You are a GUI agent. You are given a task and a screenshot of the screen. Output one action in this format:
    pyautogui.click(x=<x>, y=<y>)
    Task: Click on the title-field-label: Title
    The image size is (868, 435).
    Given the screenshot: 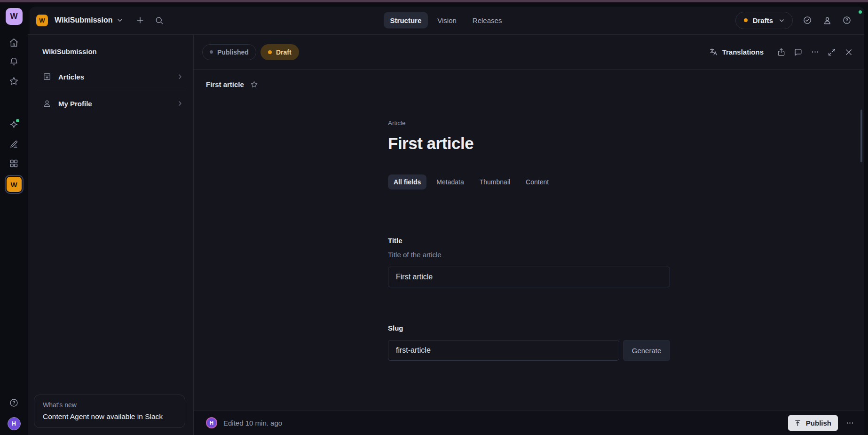 What is the action you would take?
    pyautogui.click(x=529, y=241)
    